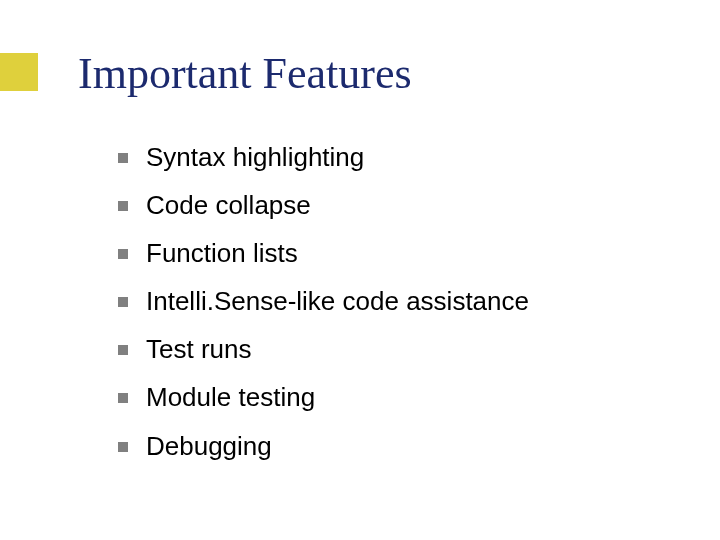 The image size is (720, 540). What do you see at coordinates (399, 206) in the screenshot?
I see `list-item: Code collapse` at bounding box center [399, 206].